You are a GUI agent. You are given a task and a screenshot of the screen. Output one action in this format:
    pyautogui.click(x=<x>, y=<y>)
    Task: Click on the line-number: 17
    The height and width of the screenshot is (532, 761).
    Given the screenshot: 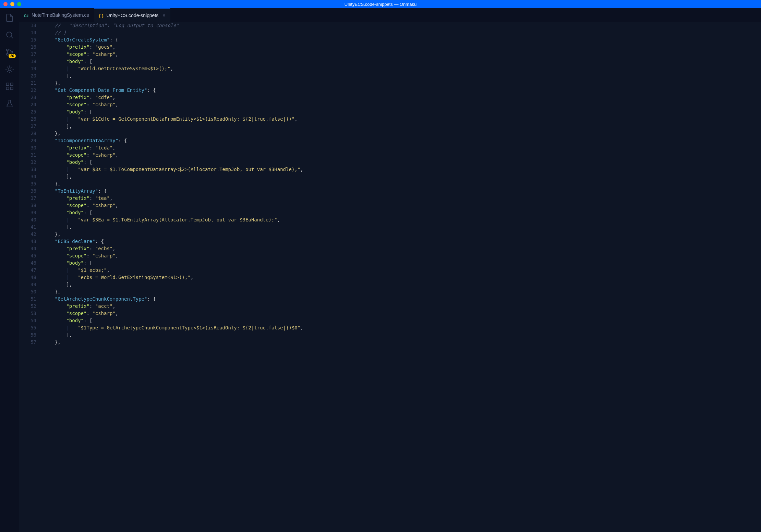 What is the action you would take?
    pyautogui.click(x=28, y=54)
    